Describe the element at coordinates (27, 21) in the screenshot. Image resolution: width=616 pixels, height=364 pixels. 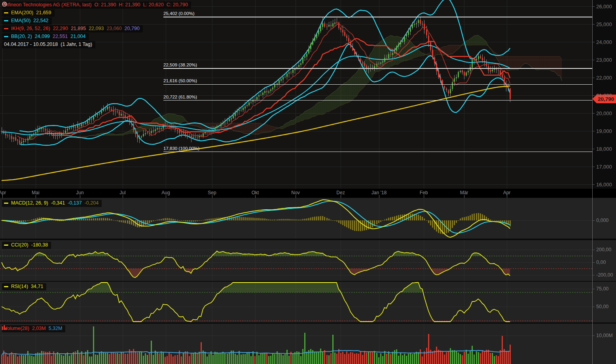
I see `ema50-legend-row: EMA(50) 22,542` at that location.